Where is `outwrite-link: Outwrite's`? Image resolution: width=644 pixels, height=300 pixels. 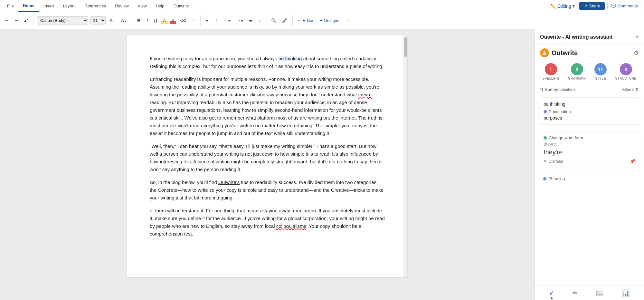
outwrite-link: Outwrite's is located at coordinates (229, 182).